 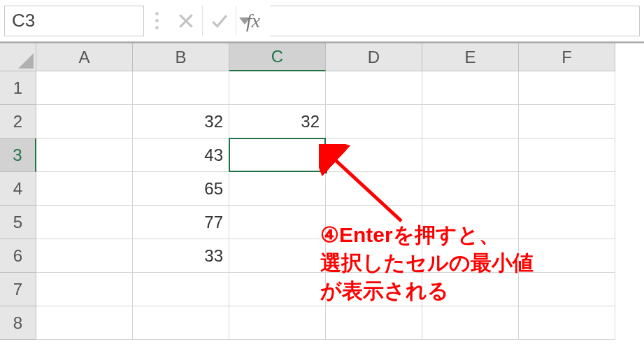 What do you see at coordinates (253, 21) in the screenshot?
I see `insert-function-button: fx` at bounding box center [253, 21].